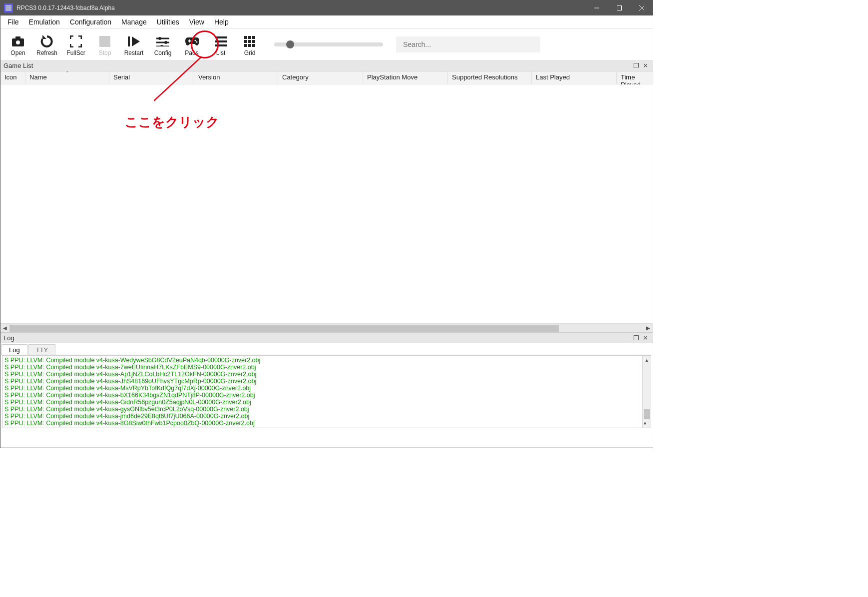 This screenshot has width=868, height=597. I want to click on refresh-button: Refresh, so click(47, 44).